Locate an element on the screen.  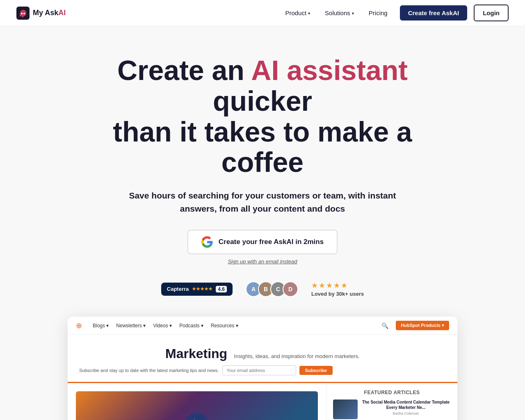
demo-right-column: Featured Articles The Social Media Conte… is located at coordinates (392, 402).